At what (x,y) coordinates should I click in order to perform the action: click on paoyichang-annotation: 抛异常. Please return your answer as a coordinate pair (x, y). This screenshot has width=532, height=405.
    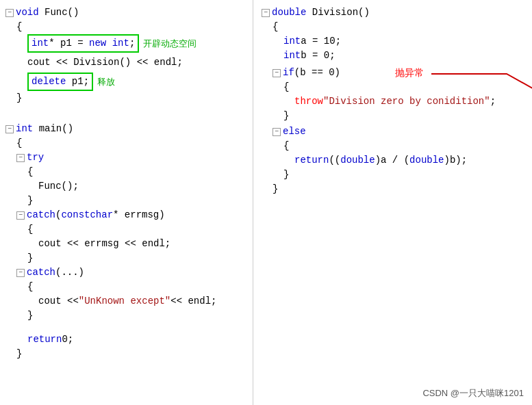
    Looking at the image, I should click on (409, 73).